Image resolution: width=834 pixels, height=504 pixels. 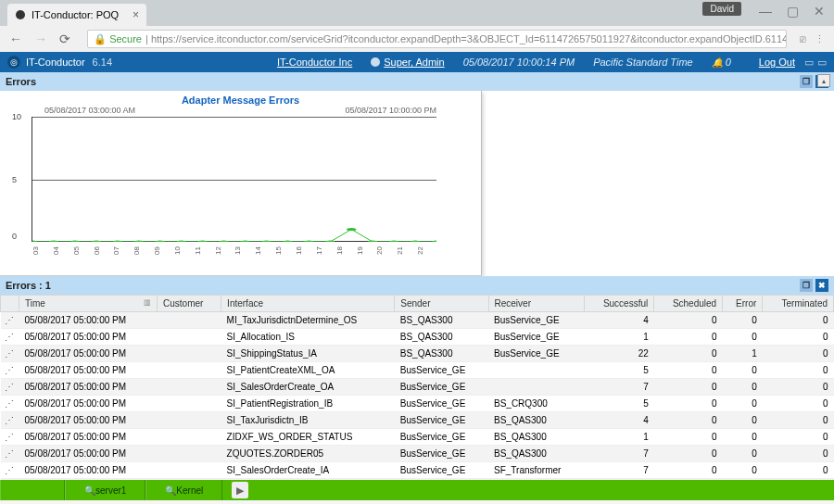 I want to click on xtick: 17, so click(x=325, y=251).